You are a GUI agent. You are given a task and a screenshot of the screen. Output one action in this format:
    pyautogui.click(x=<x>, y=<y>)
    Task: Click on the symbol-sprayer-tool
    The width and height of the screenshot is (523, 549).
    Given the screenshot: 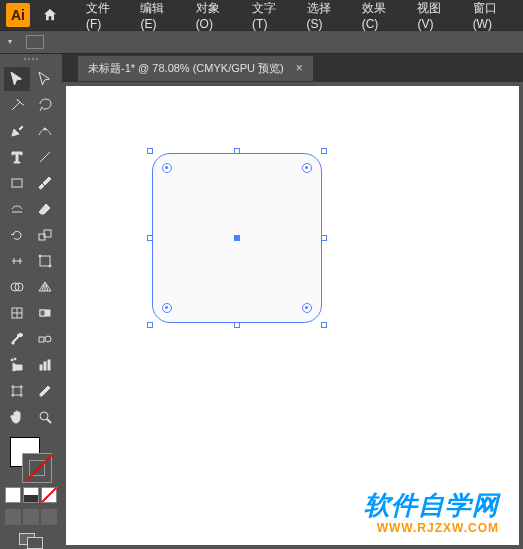 What is the action you would take?
    pyautogui.click(x=17, y=365)
    